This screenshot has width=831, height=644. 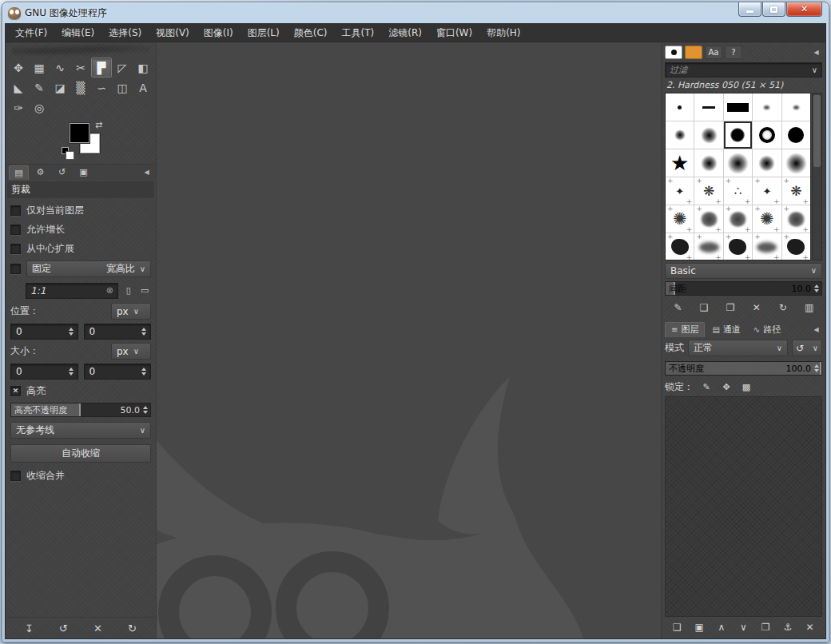 I want to click on highlight-checkbox: ✕, so click(x=16, y=392).